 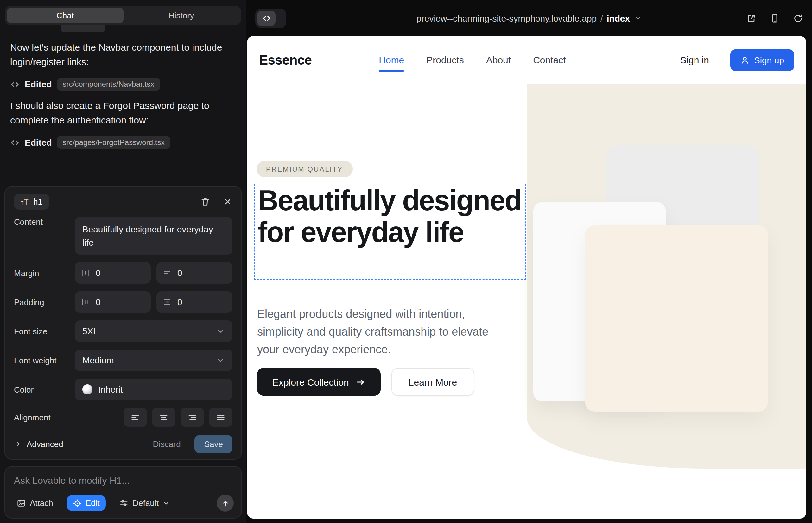 I want to click on decorative-card-beige, so click(x=677, y=319).